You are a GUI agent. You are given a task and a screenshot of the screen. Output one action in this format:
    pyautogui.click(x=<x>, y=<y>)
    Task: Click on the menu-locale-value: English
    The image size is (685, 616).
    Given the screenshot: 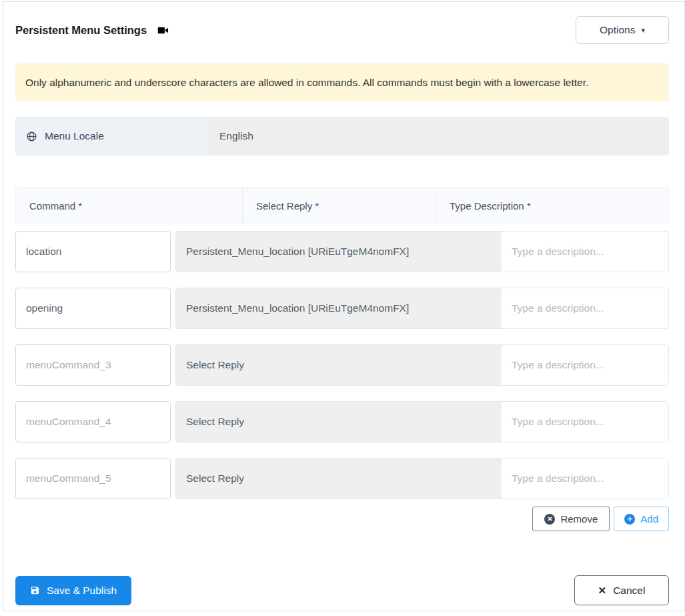 What is the action you would take?
    pyautogui.click(x=439, y=136)
    